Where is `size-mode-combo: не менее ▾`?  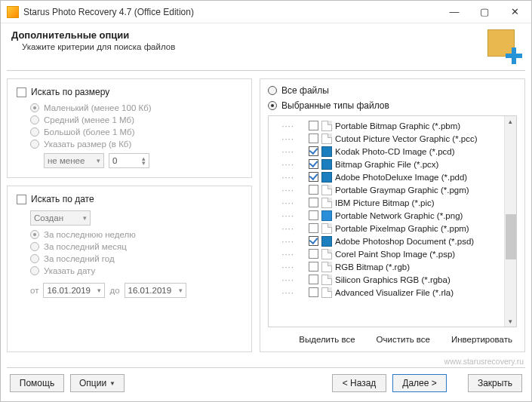 size-mode-combo: не менее ▾ is located at coordinates (74, 161).